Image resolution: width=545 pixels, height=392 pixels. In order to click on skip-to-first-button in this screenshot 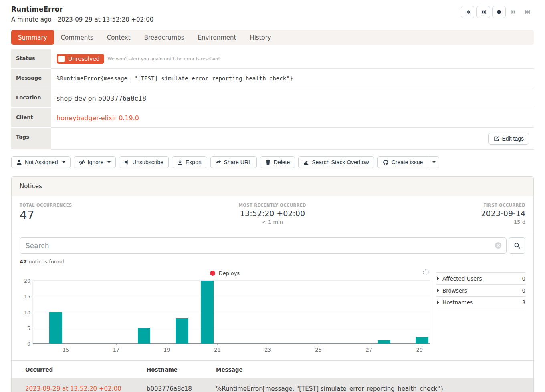, I will do `click(468, 12)`.